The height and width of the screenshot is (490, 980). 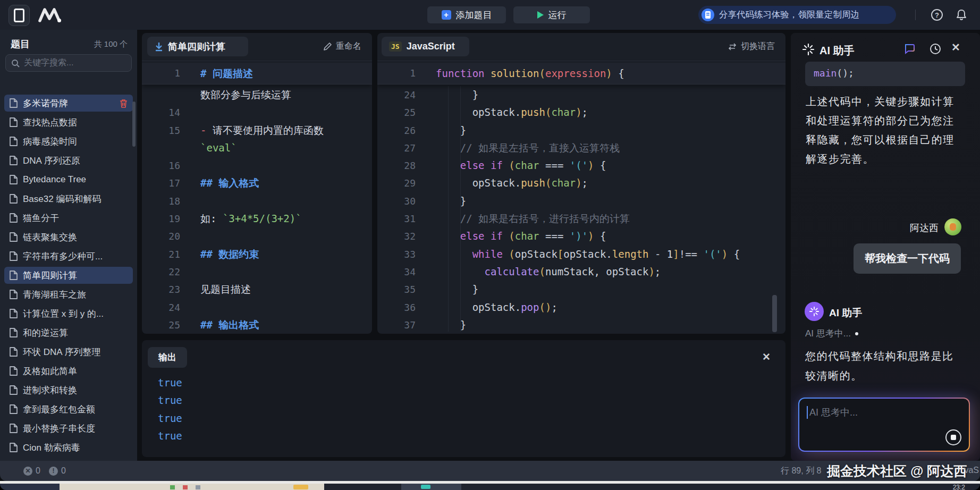 What do you see at coordinates (69, 199) in the screenshot?
I see `sidebar-item: Base32 编码和解码` at bounding box center [69, 199].